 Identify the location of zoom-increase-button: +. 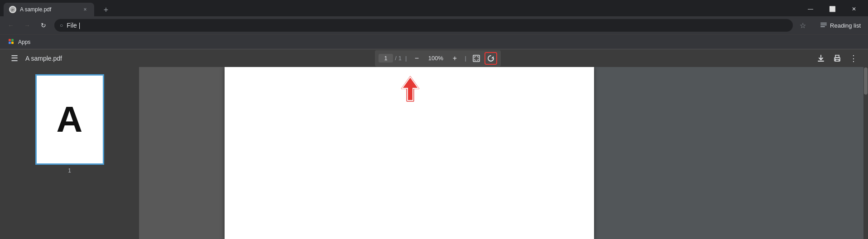
(455, 58).